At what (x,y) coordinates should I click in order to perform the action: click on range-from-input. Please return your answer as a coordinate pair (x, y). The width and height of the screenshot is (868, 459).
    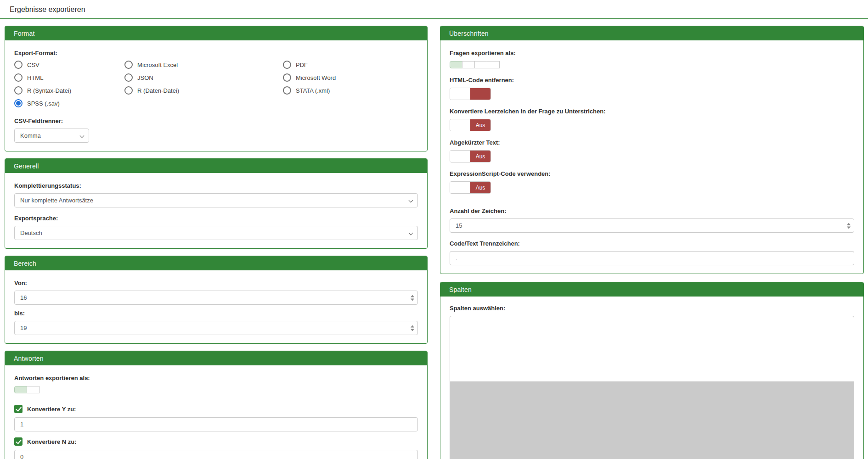
    Looking at the image, I should click on (216, 297).